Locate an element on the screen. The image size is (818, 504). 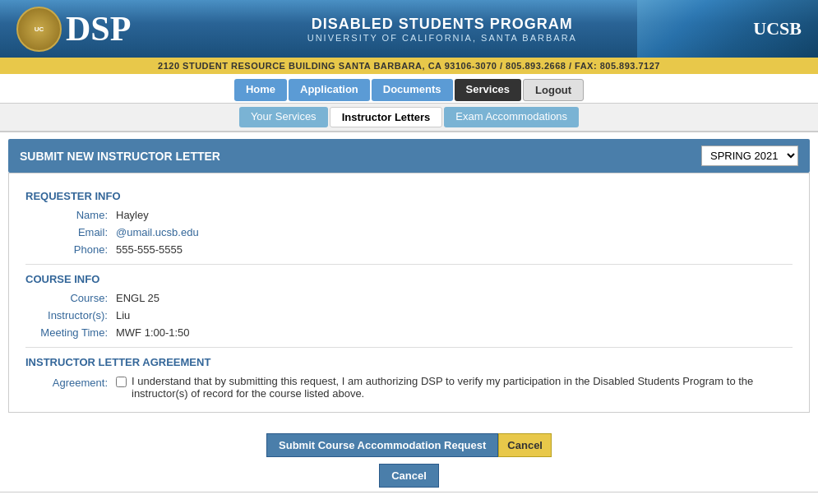
term-select: SPRING 2021 WINTER 2021 FALL 2020 is located at coordinates (750, 156).